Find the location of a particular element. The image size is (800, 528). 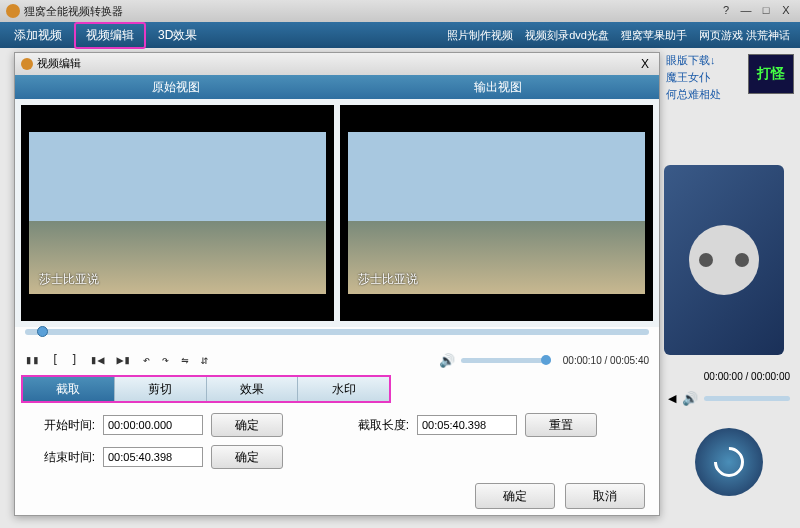

flip-h-button: ⇋ is located at coordinates (184, 360).